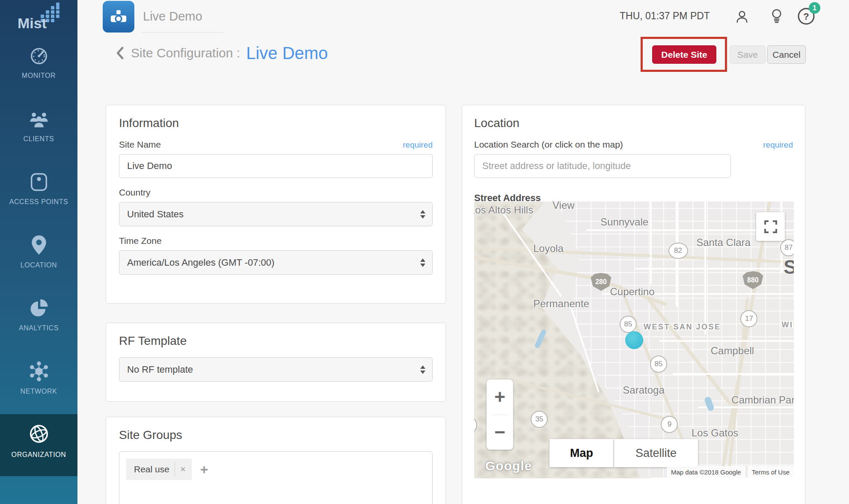 The width and height of the screenshot is (849, 504). Describe the element at coordinates (39, 317) in the screenshot. I see `analytics-icon` at that location.